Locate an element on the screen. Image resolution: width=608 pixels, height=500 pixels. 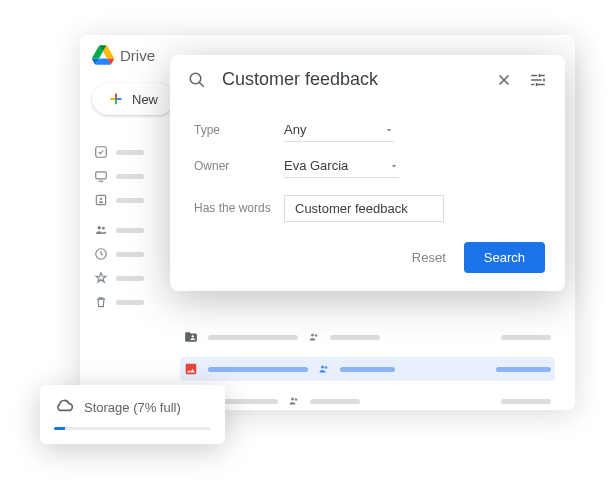
filter-owner-select: Eva Garcia is located at coordinates (342, 166).